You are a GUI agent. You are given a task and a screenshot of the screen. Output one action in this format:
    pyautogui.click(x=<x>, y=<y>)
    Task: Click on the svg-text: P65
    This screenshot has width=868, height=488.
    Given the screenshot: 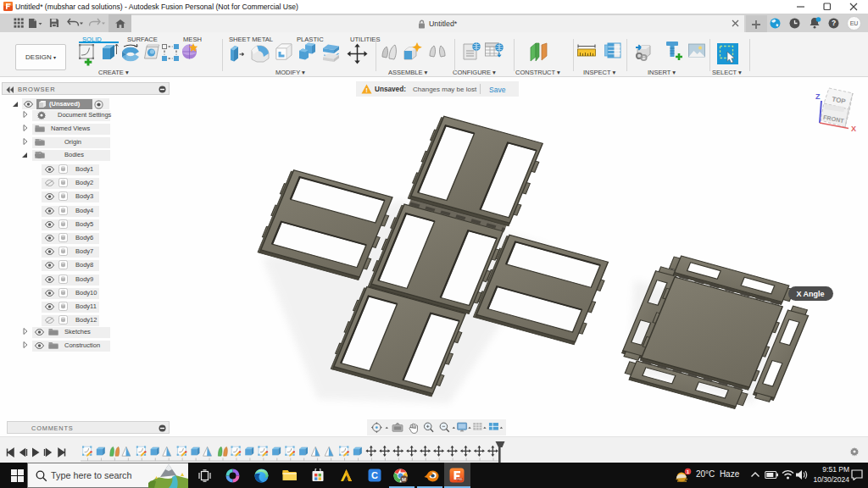 What is the action you would take?
    pyautogui.click(x=459, y=480)
    